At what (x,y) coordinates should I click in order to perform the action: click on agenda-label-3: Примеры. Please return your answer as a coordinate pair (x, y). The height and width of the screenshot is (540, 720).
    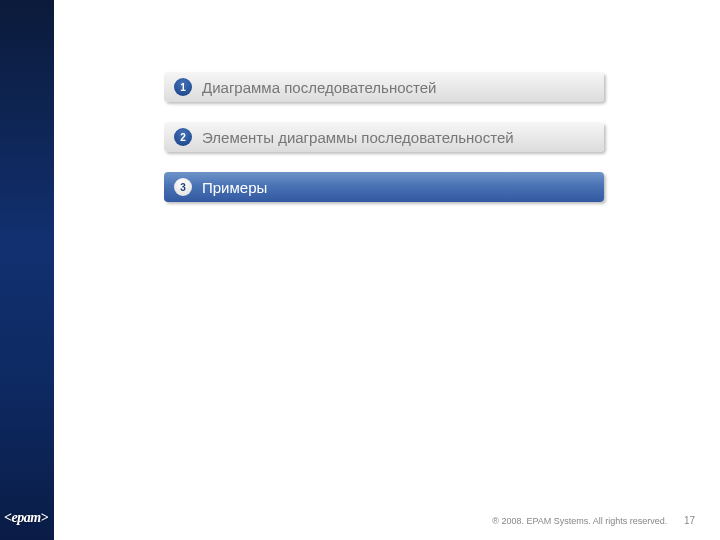
    Looking at the image, I should click on (234, 188).